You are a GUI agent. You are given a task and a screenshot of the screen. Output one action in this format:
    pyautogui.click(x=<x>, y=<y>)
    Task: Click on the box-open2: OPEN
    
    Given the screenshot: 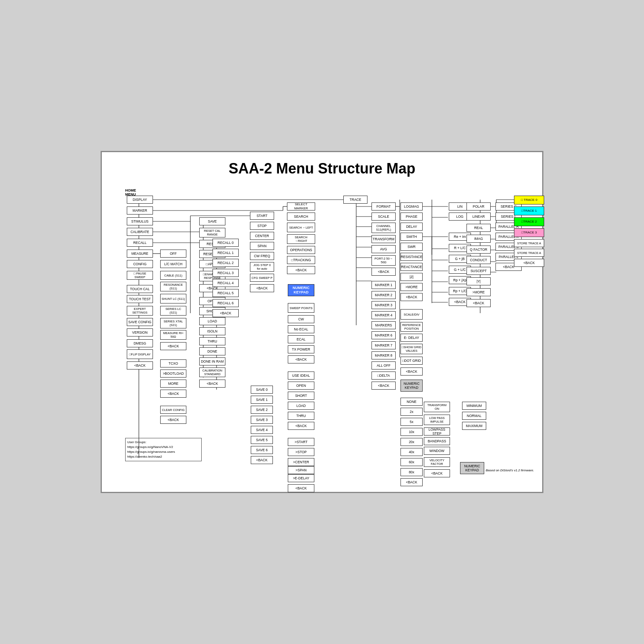 What is the action you would take?
    pyautogui.click(x=301, y=386)
    